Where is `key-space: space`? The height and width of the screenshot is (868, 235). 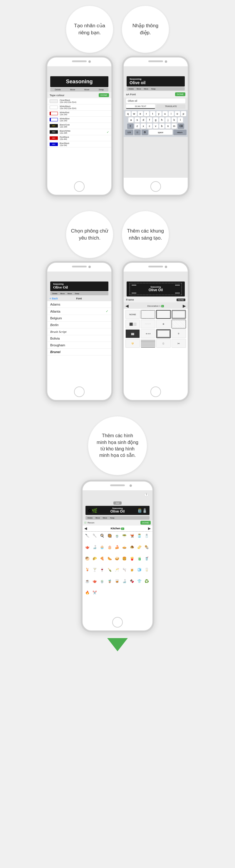
key-space: space is located at coordinates (161, 132).